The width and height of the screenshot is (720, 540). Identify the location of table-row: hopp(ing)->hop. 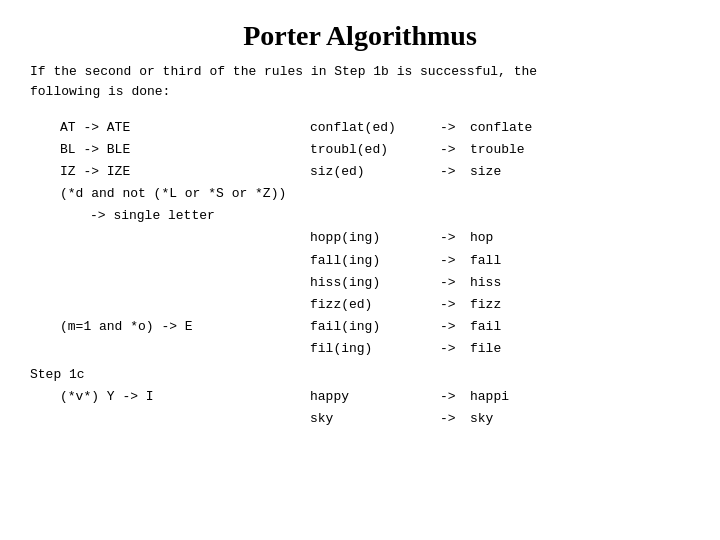
(360, 238).